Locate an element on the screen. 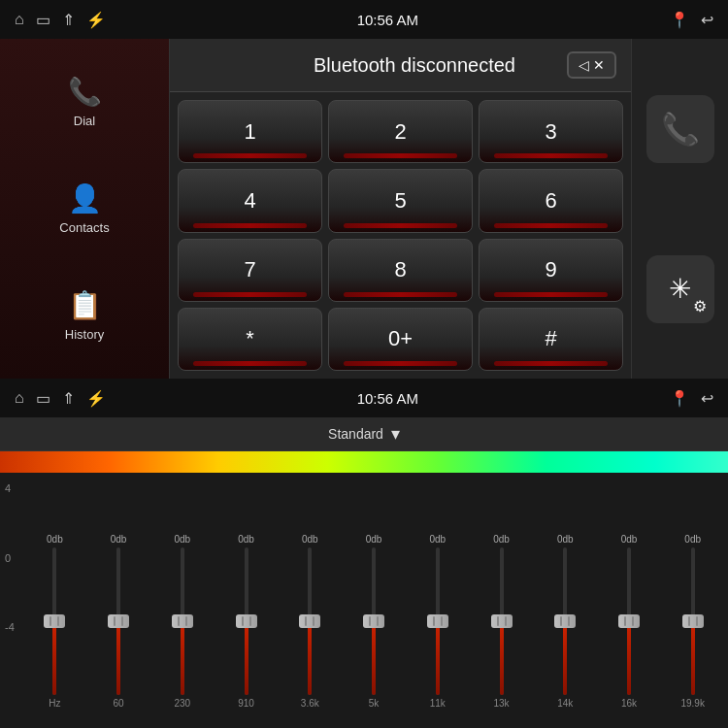  eq-band-910: 0db 910 is located at coordinates (247, 621).